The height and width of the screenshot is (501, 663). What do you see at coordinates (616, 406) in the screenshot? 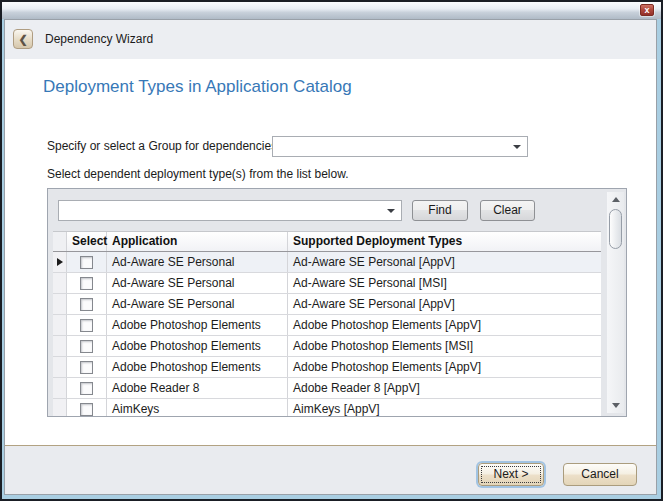
I see `triangle-down-icon` at bounding box center [616, 406].